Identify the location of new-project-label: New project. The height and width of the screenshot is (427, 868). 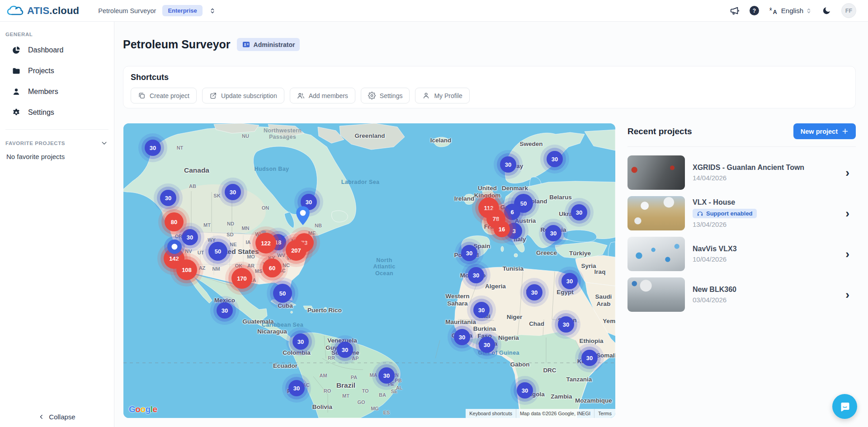
(819, 131).